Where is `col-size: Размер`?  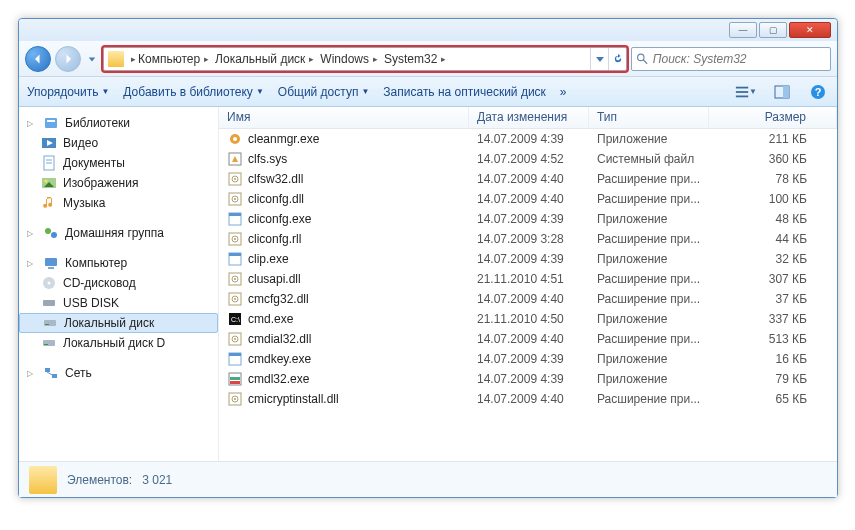 col-size: Размер is located at coordinates (773, 118).